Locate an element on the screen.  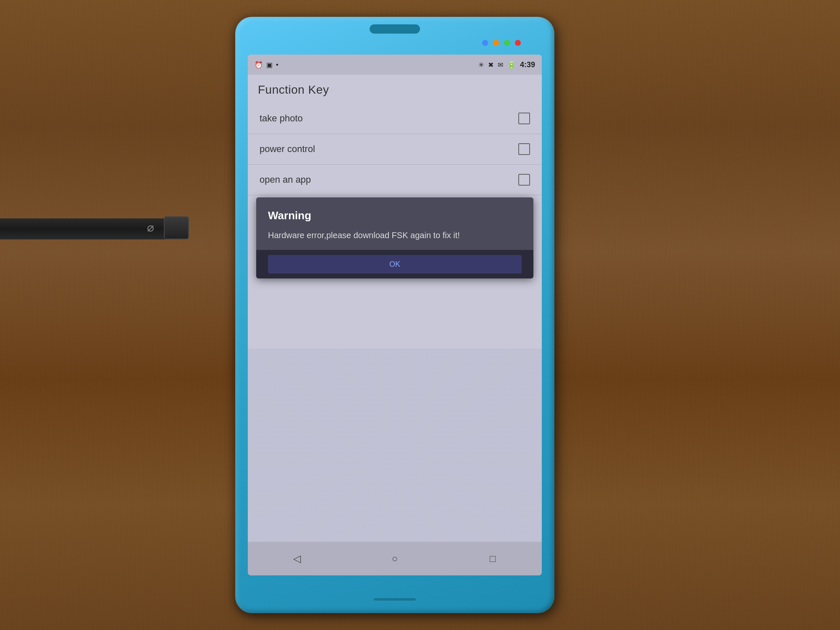
list-item-power-control: power control is located at coordinates (395, 150).